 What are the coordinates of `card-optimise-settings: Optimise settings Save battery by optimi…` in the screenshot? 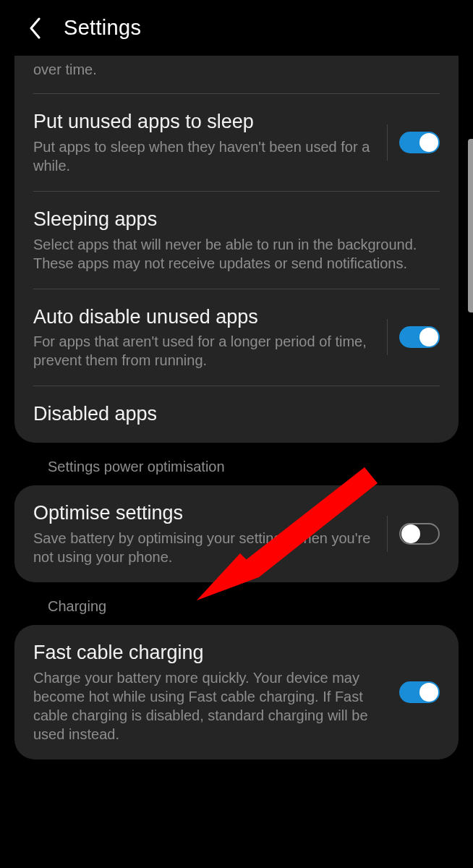 It's located at (236, 534).